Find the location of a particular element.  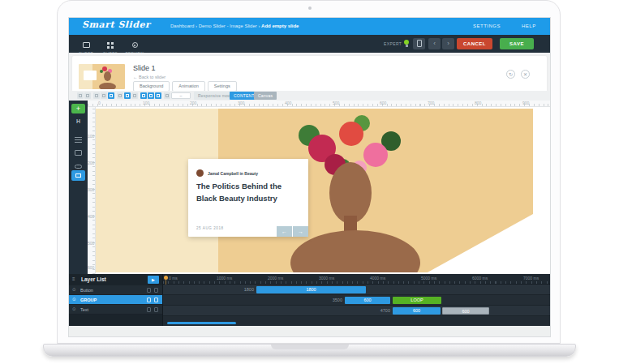

in-animation-bar: 1800 is located at coordinates (312, 290).